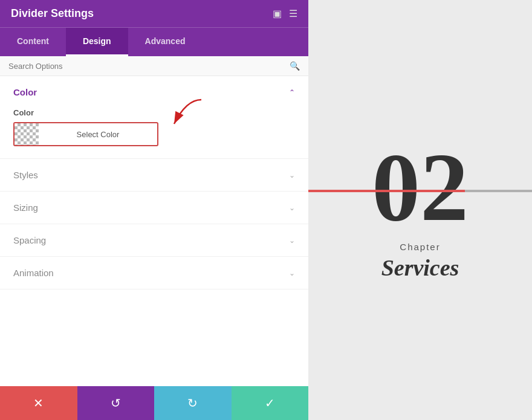  I want to click on tab-bar: Content Design Advanced, so click(154, 42).